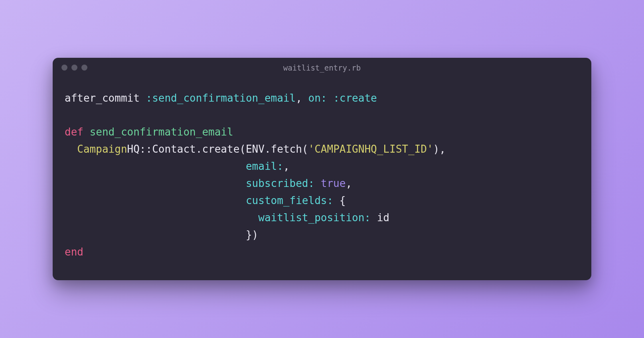 The height and width of the screenshot is (338, 644). Describe the element at coordinates (290, 200) in the screenshot. I see `code-token: custom_fields:` at that location.